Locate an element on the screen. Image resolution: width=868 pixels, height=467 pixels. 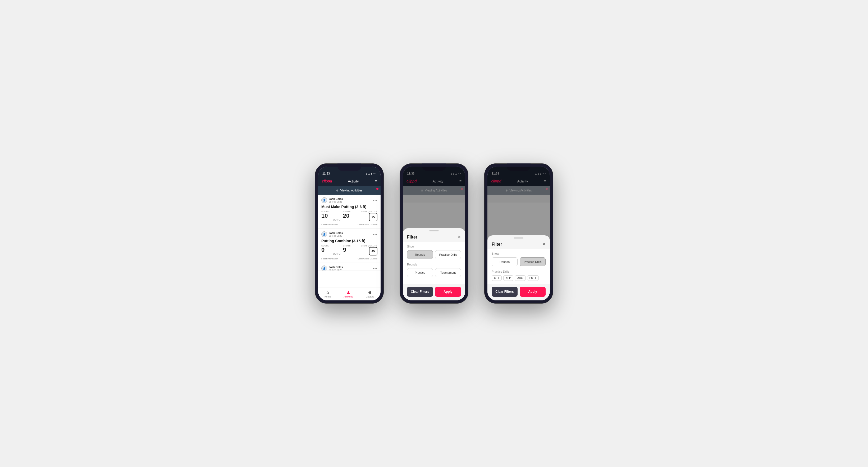
filter-header-2: Filter ✕ is located at coordinates (434, 237).